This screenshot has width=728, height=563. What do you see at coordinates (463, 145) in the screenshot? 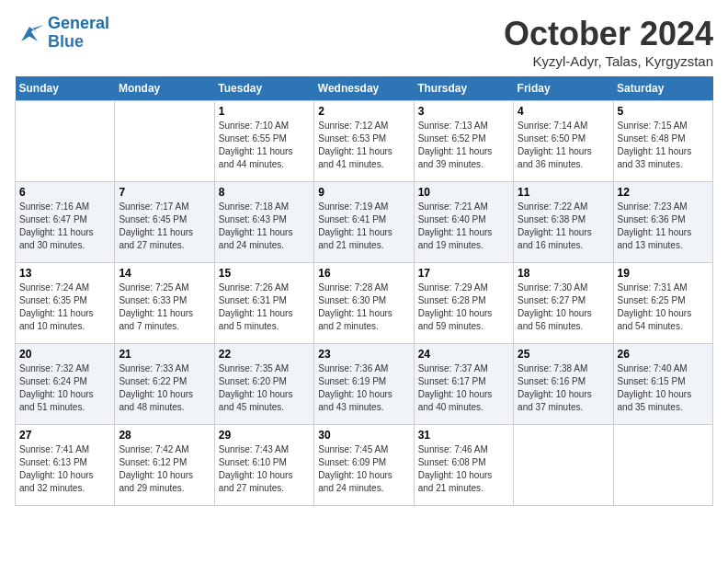
I see `day-info: Sunrise: 7:13 AM Sunset: 6:52 PM Dayligh…` at bounding box center [463, 145].